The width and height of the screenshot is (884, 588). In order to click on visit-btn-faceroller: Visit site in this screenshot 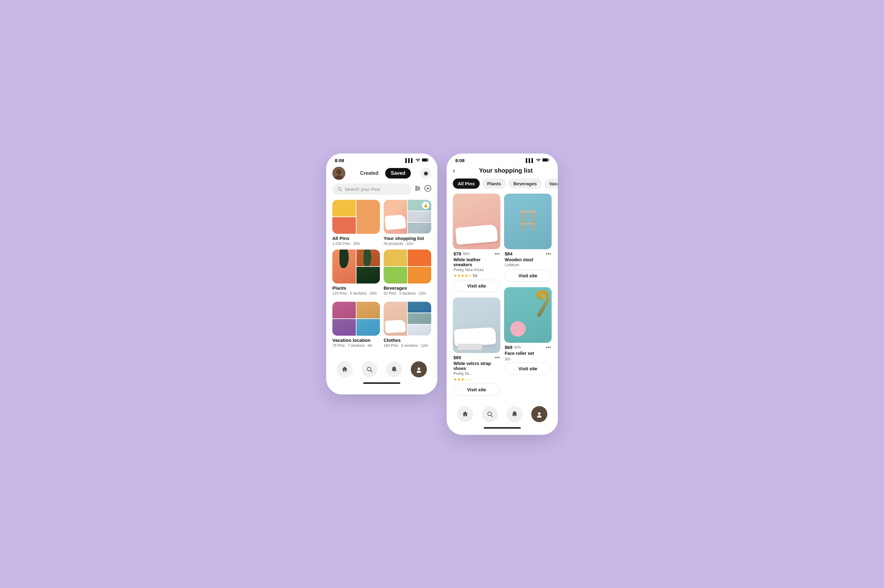, I will do `click(528, 369)`.